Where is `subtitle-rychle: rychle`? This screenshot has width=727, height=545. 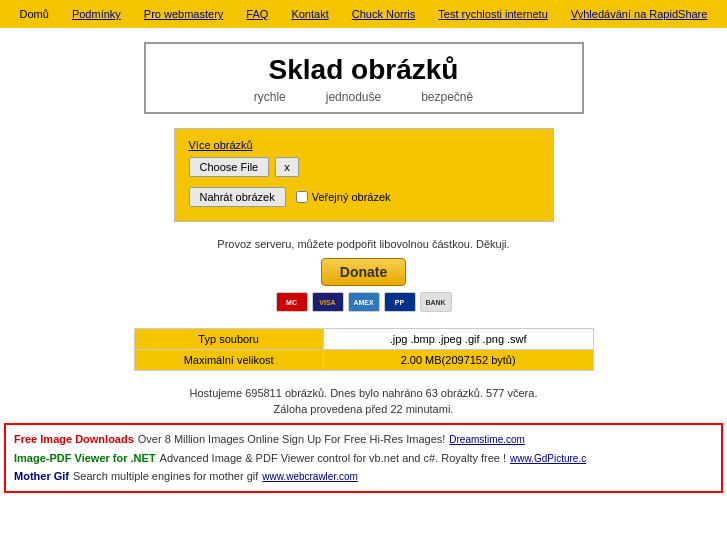 subtitle-rychle: rychle is located at coordinates (270, 97).